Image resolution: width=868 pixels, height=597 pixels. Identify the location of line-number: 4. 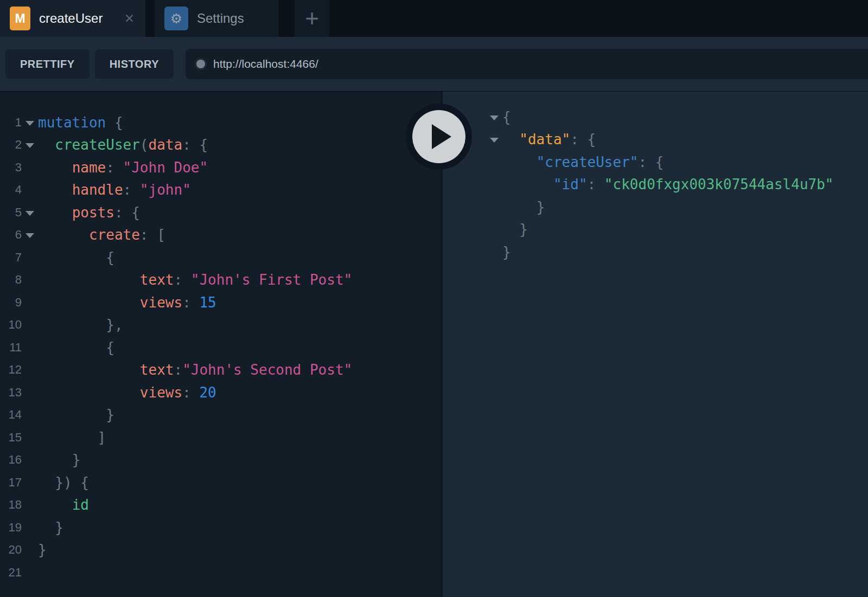
(11, 190).